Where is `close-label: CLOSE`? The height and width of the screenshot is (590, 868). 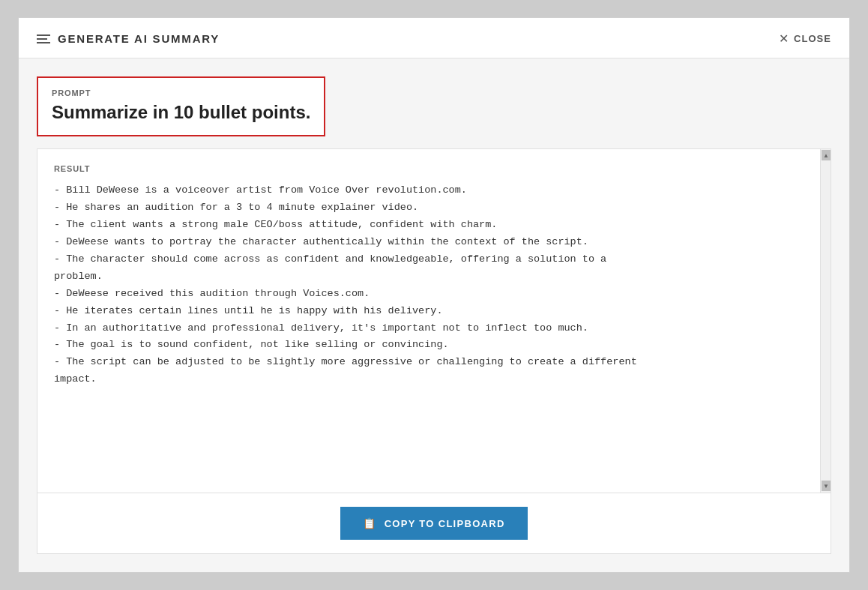 close-label: CLOSE is located at coordinates (813, 39).